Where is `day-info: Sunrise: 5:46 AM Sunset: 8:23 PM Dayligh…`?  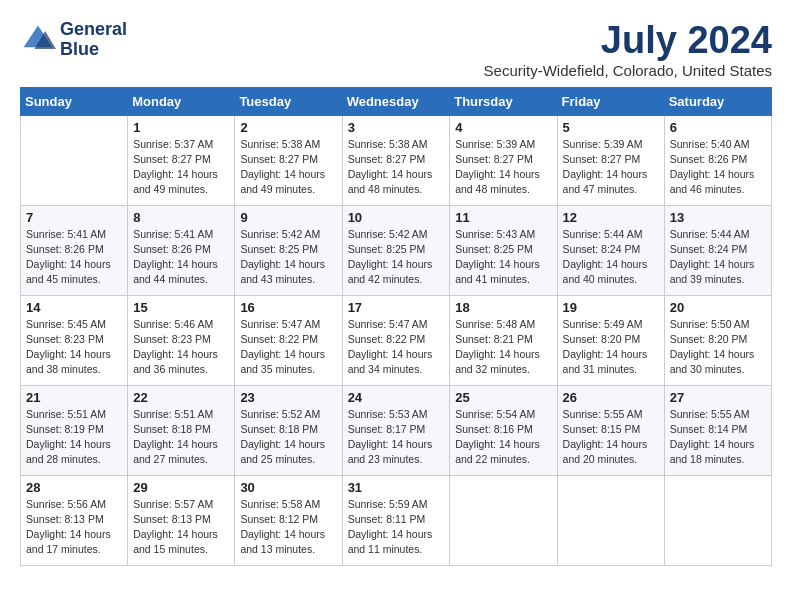
day-info: Sunrise: 5:46 AM Sunset: 8:23 PM Dayligh… is located at coordinates (181, 348).